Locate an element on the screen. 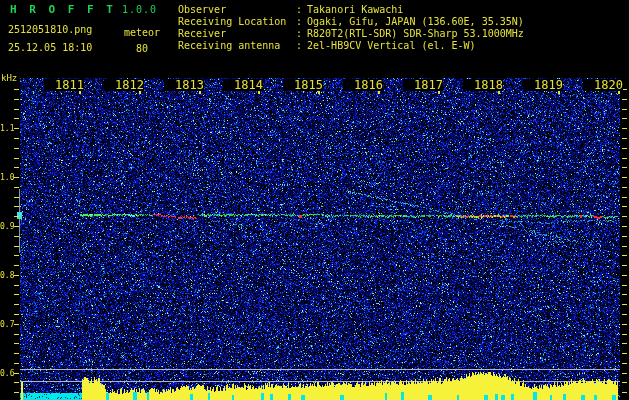  time-label: 1813 is located at coordinates (184, 85).